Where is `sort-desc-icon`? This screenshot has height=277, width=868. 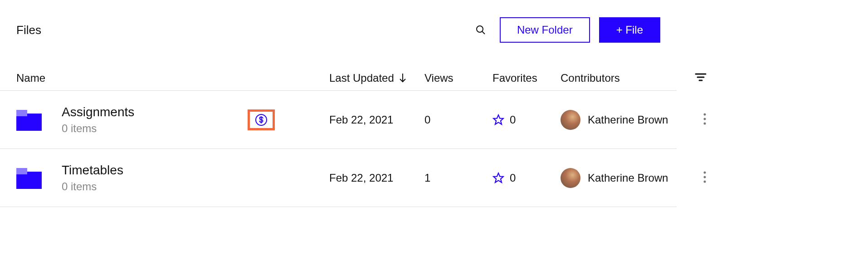
sort-desc-icon is located at coordinates (403, 78).